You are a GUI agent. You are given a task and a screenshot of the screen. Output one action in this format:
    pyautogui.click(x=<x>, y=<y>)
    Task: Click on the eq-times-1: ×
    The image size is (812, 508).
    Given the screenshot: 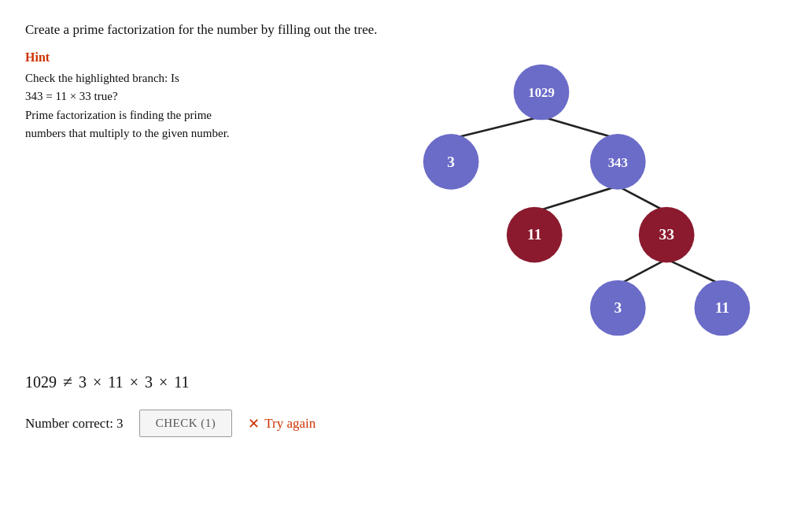 What is the action you would take?
    pyautogui.click(x=98, y=383)
    